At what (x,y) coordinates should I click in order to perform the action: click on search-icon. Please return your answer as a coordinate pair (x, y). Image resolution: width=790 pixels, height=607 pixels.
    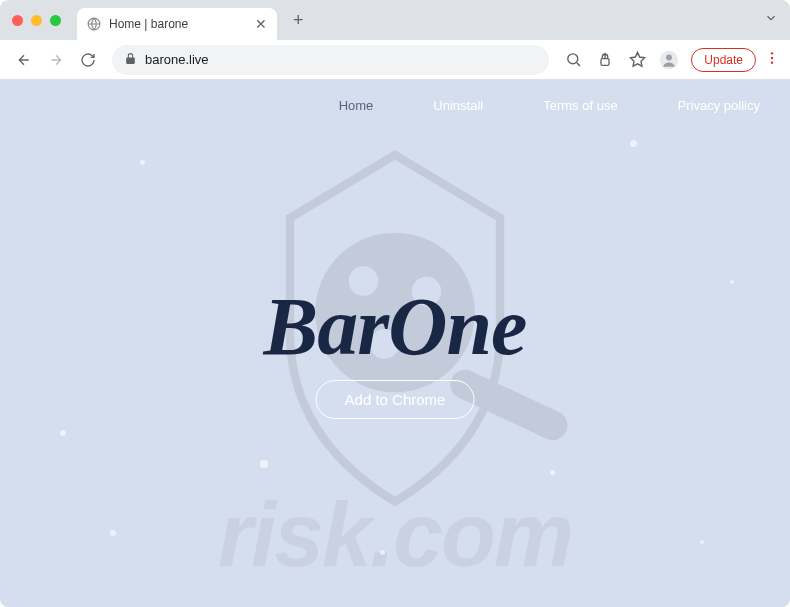
    Looking at the image, I should click on (573, 60).